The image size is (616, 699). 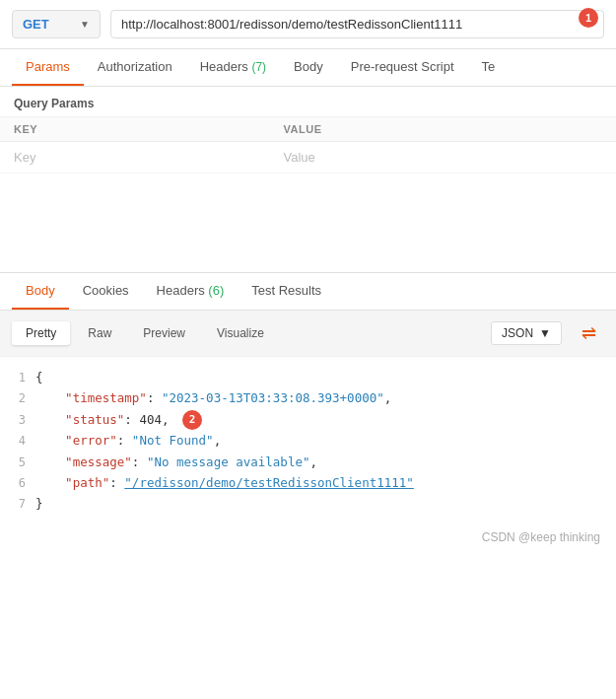 I want to click on tab-prerequest: Pre-request Script, so click(x=402, y=67).